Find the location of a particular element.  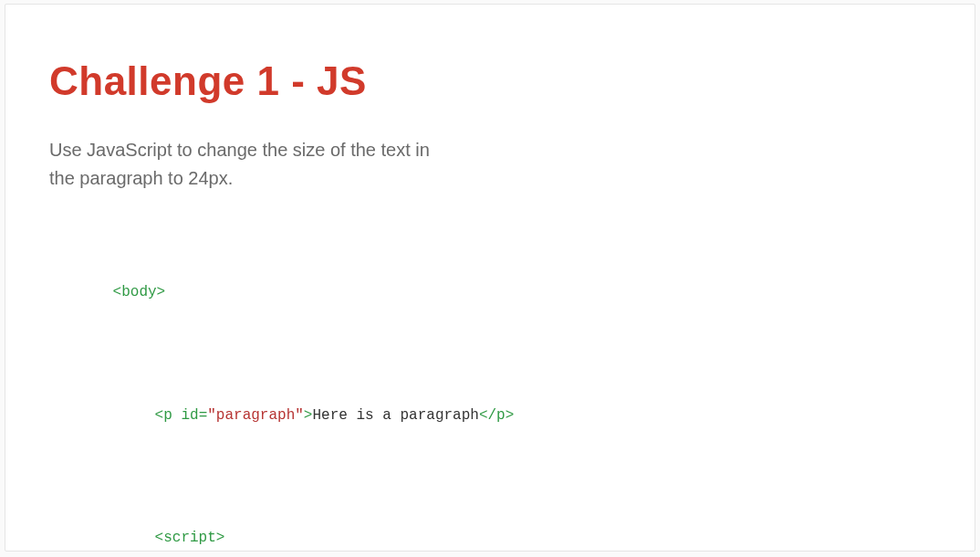

slide-description: Use JavaScript to change the size of the… is located at coordinates (250, 164).